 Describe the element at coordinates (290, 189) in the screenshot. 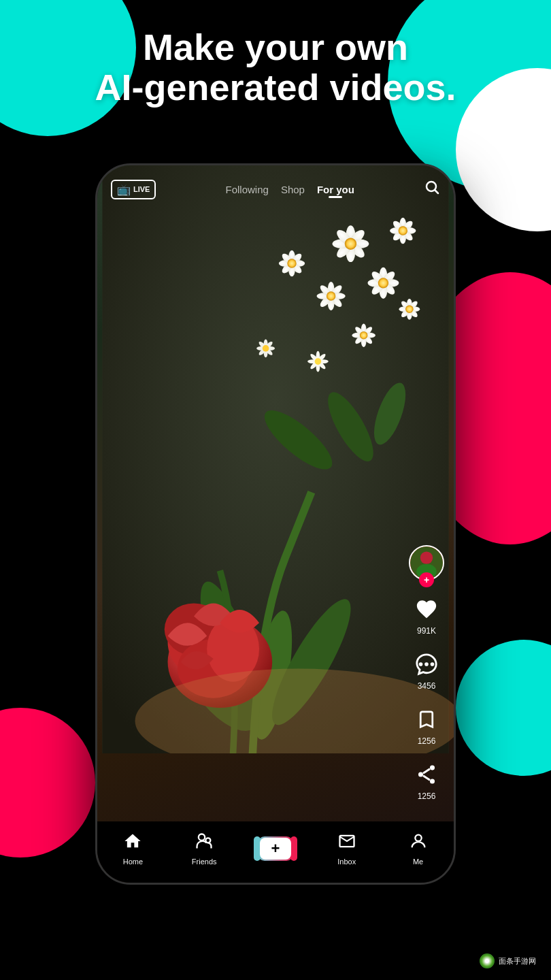

I see `nav-tabs: Following Shop For you` at that location.